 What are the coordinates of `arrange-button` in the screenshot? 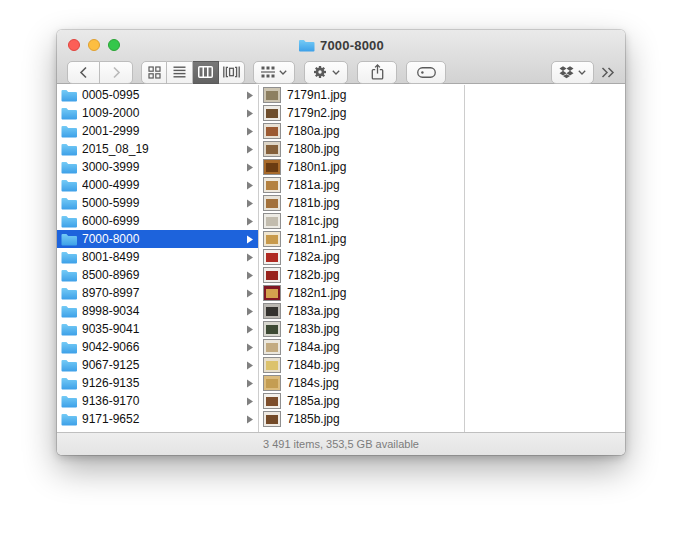 It's located at (274, 72).